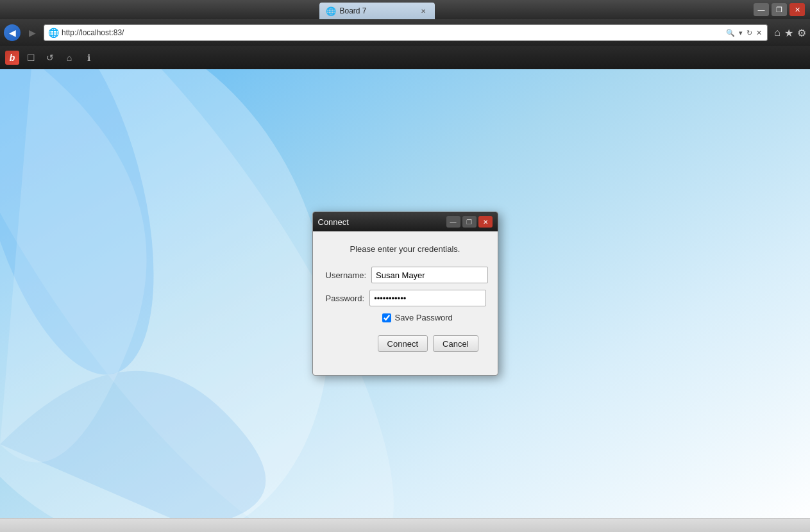  I want to click on tab-bar: 🌐 Board 7 ✕, so click(377, 10).